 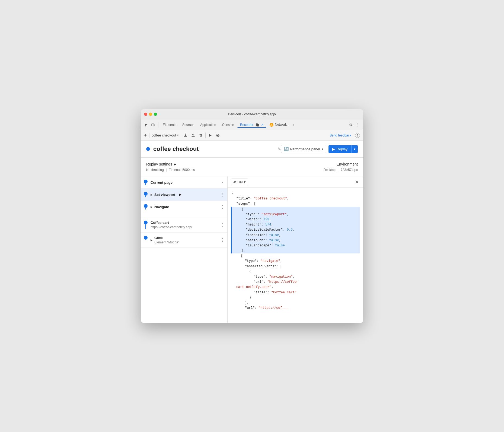 I want to click on play-recording-button, so click(x=210, y=135).